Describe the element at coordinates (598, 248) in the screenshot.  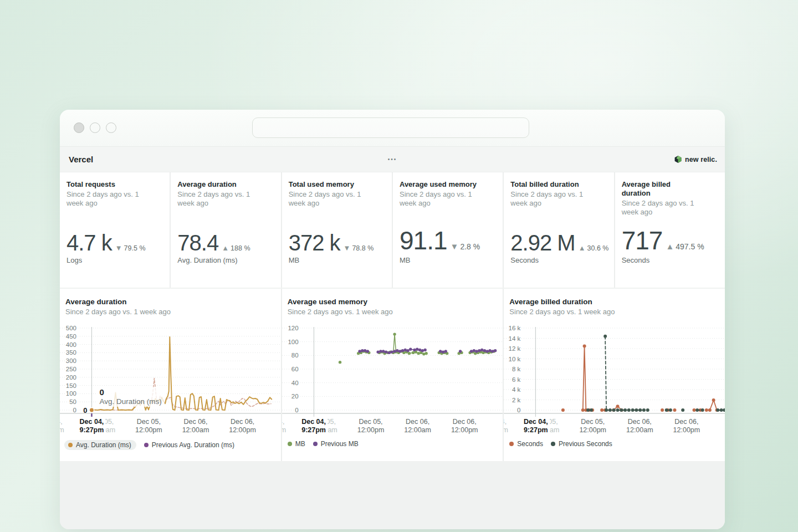
I see `delta-percent: 30.6 %` at that location.